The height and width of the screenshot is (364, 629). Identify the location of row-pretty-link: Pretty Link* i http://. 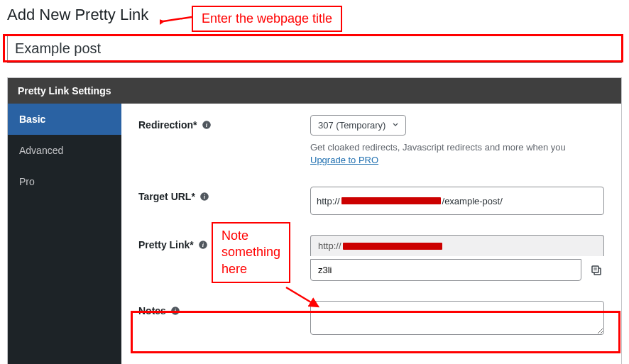
(371, 258).